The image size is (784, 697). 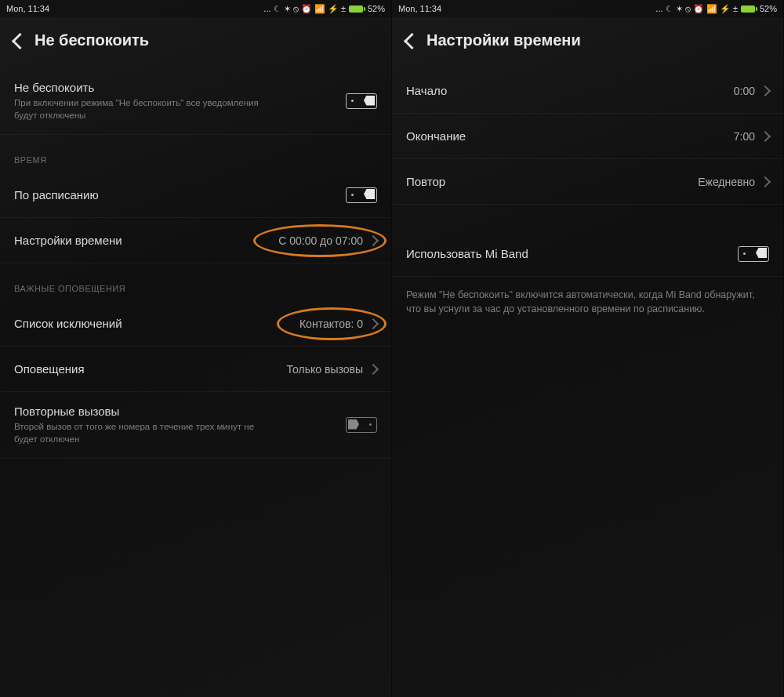 What do you see at coordinates (196, 282) in the screenshot?
I see `section-alerts: ВАЖНЫЕ ОПОВЕЩЕНИЯ` at bounding box center [196, 282].